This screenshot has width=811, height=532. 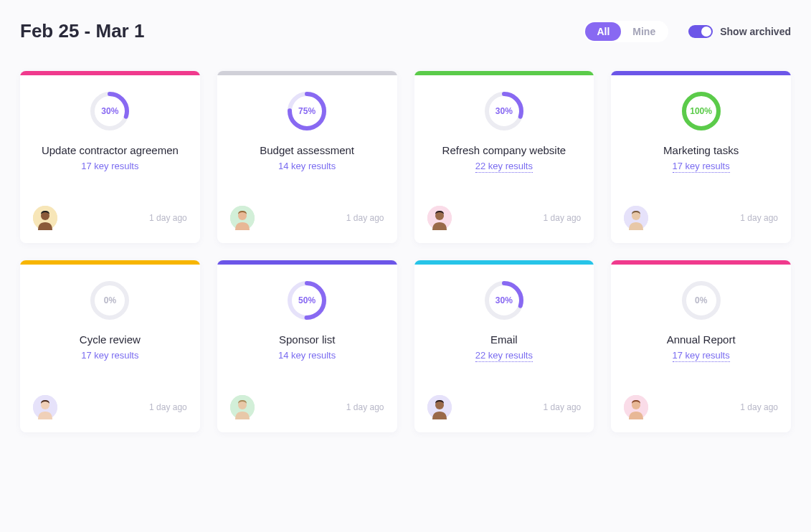 What do you see at coordinates (701, 346) in the screenshot?
I see `objective-card: 0% Annual Report 17 key results 1 day ag…` at bounding box center [701, 346].